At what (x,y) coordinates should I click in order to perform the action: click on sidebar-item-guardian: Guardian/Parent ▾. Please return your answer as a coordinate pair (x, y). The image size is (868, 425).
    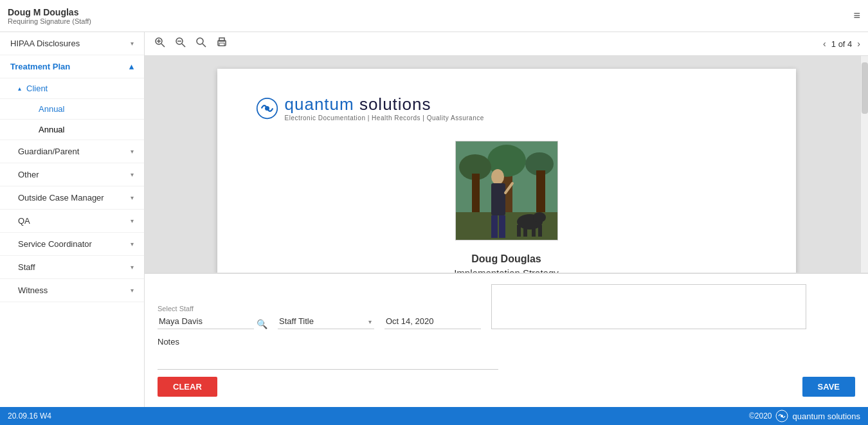
    Looking at the image, I should click on (72, 152).